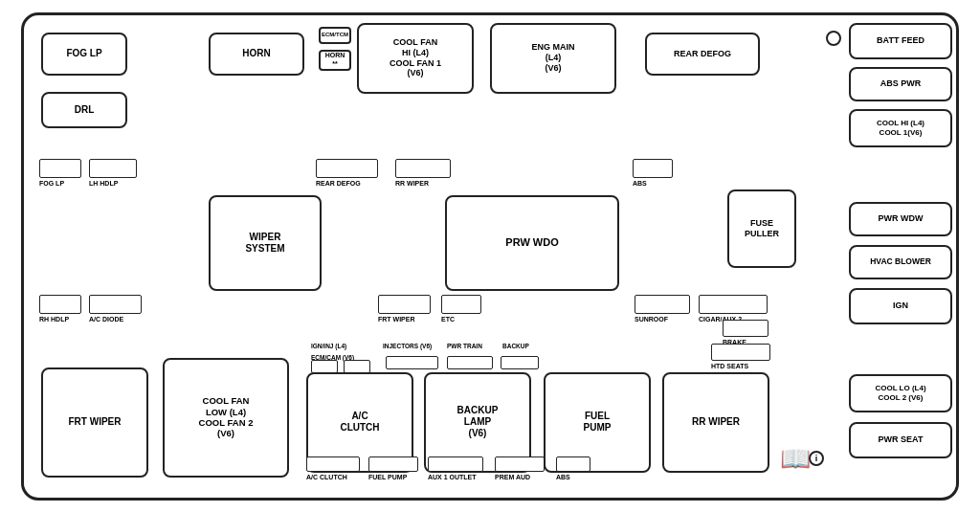 The width and height of the screenshot is (980, 512). Describe the element at coordinates (733, 304) in the screenshot. I see `cigar-aux2-fuse` at that location.